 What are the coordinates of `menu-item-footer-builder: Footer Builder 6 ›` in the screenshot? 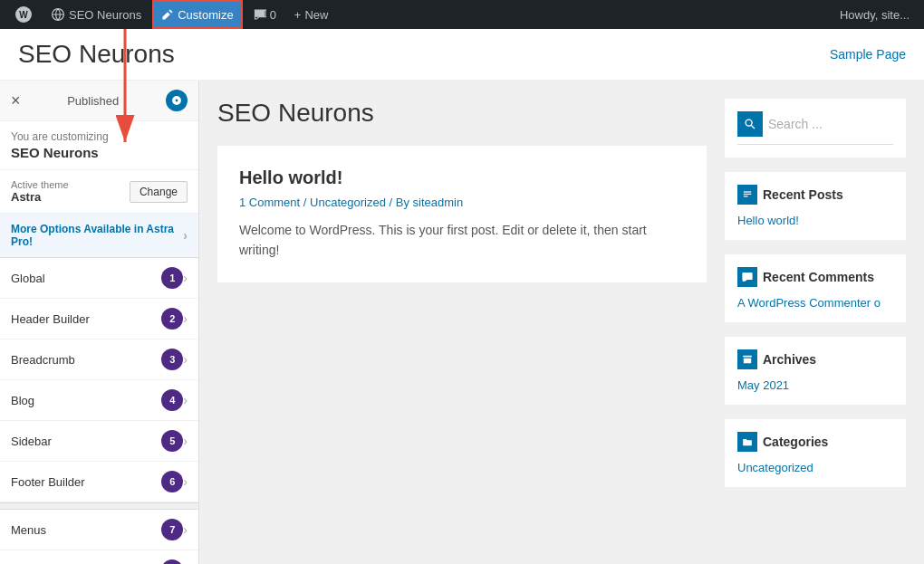 It's located at (100, 482).